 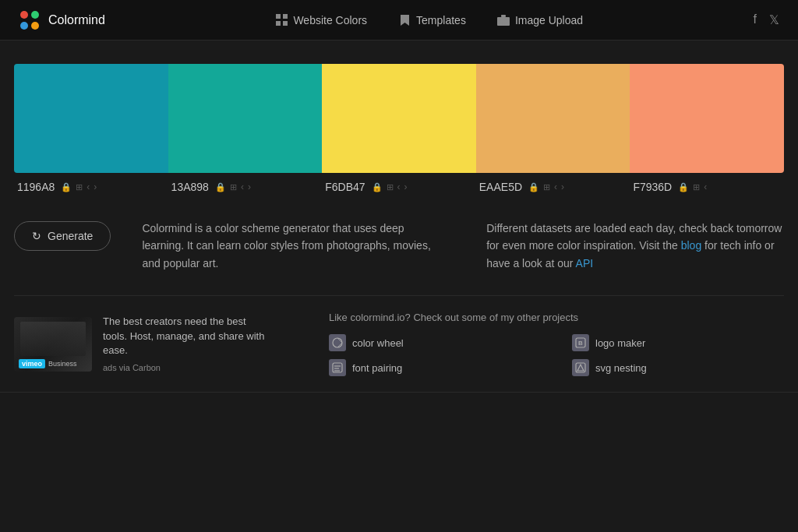 I want to click on vimeo-badge: vimeo Business, so click(x=48, y=364).